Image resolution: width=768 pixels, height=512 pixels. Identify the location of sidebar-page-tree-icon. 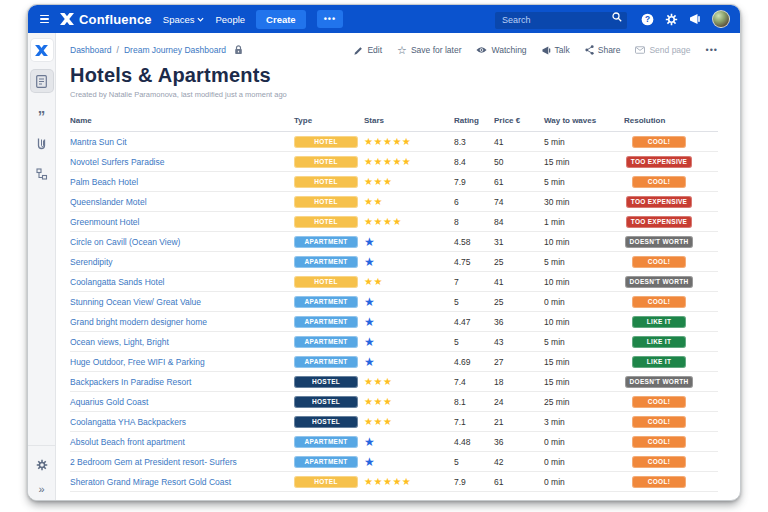
(42, 174).